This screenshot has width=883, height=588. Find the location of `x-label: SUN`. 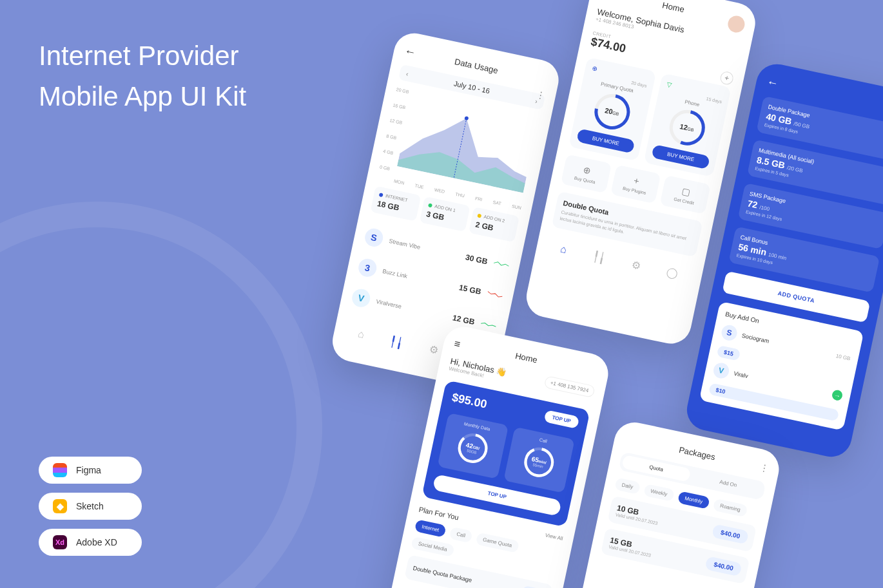

x-label: SUN is located at coordinates (517, 207).